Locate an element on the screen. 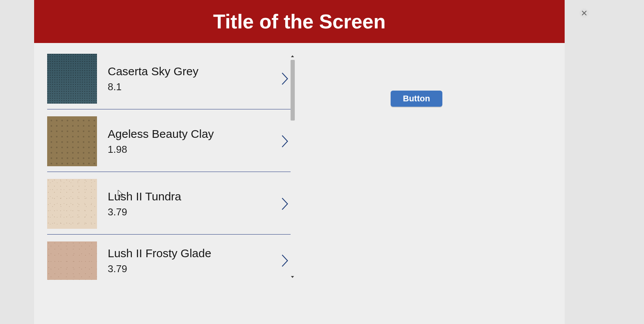 The image size is (644, 324). screen-title: Title of the Screen is located at coordinates (299, 21).